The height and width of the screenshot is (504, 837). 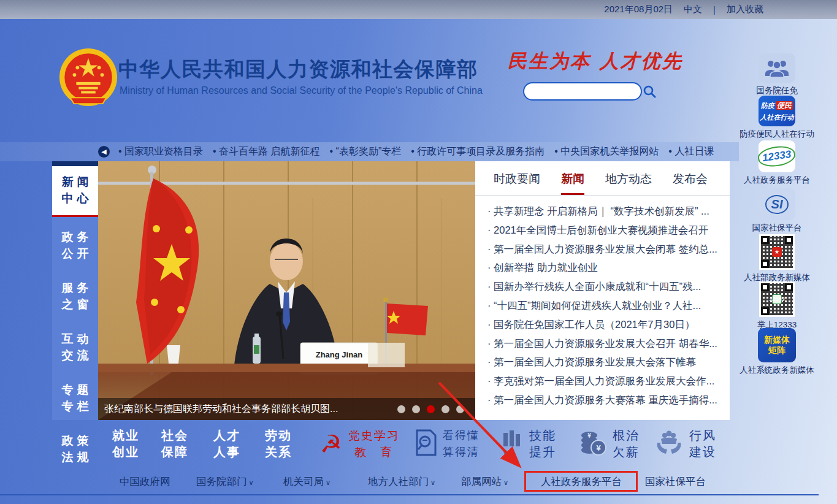 What do you see at coordinates (605, 362) in the screenshot?
I see `news-link: 第一届全国人力资源服务业发展大会落下帷幕` at bounding box center [605, 362].